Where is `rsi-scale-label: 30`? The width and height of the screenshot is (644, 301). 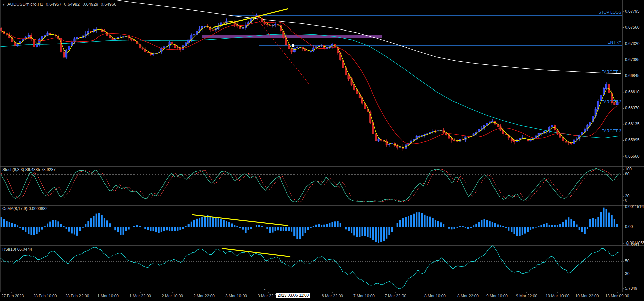 rsi-scale-label: 30 is located at coordinates (627, 274).